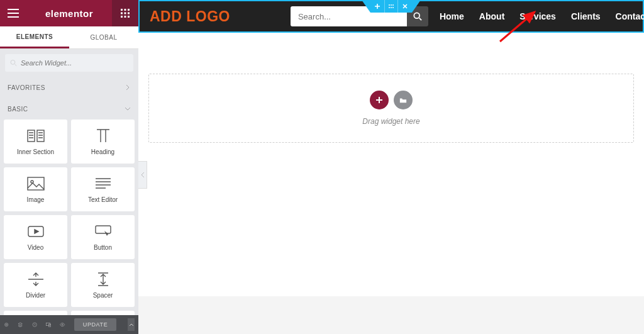 This screenshot has height=334, width=644. I want to click on template-button, so click(403, 100).